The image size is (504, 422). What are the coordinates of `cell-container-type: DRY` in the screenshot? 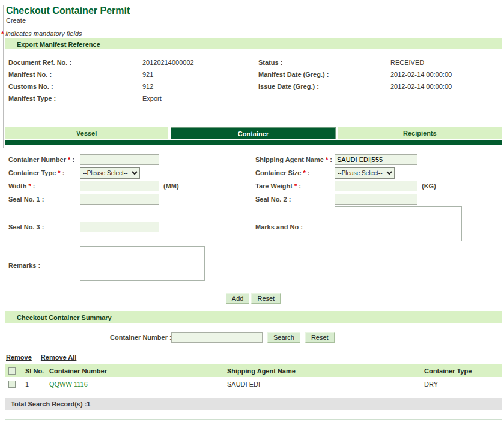 It's located at (461, 384).